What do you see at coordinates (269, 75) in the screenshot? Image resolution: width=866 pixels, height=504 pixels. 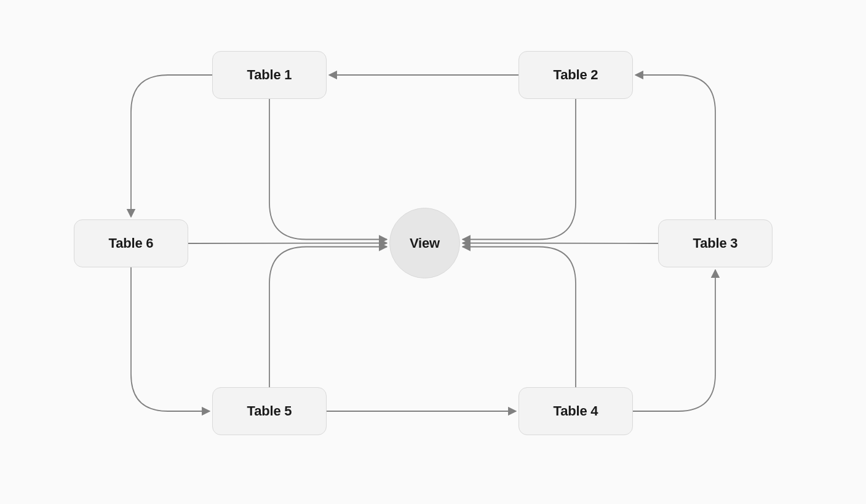 I see `node-table-1: Table 1` at bounding box center [269, 75].